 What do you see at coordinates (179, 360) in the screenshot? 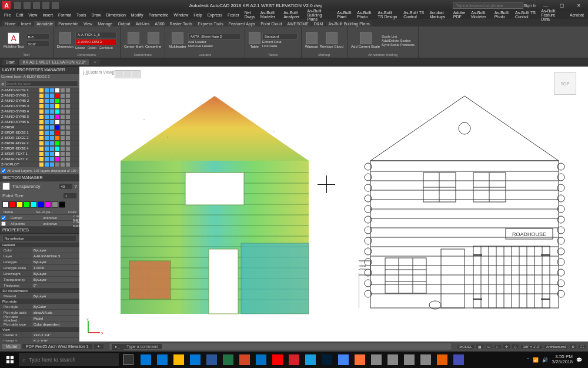
I see `taskbar-app-folder` at bounding box center [179, 360].